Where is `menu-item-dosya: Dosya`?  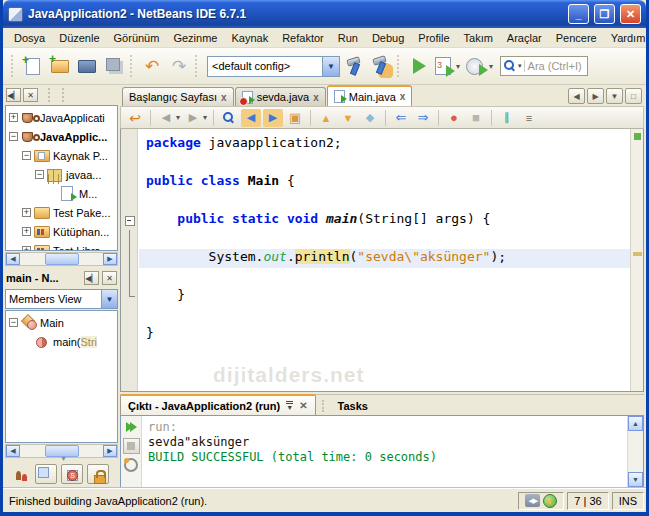 menu-item-dosya: Dosya is located at coordinates (30, 38).